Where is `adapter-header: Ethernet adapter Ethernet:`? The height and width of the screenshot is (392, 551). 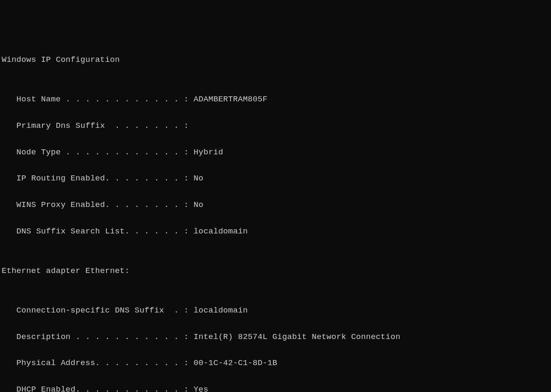 adapter-header: Ethernet adapter Ethernet: is located at coordinates (276, 271).